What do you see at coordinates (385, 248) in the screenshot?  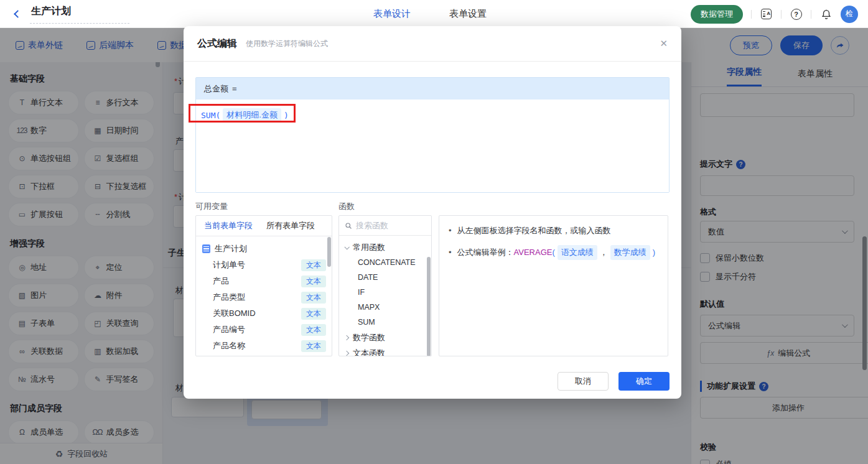 I see `function-group-common: 常用函数` at bounding box center [385, 248].